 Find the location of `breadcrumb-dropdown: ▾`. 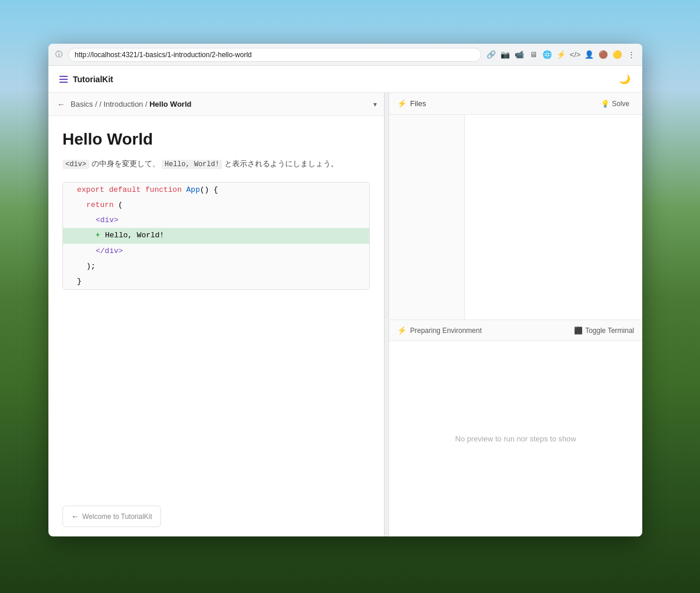

breadcrumb-dropdown: ▾ is located at coordinates (375, 104).